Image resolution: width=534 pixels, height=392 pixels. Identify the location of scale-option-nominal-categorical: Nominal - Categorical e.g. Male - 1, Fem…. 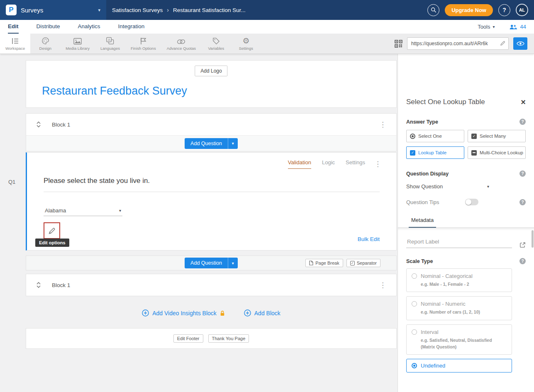
(459, 280).